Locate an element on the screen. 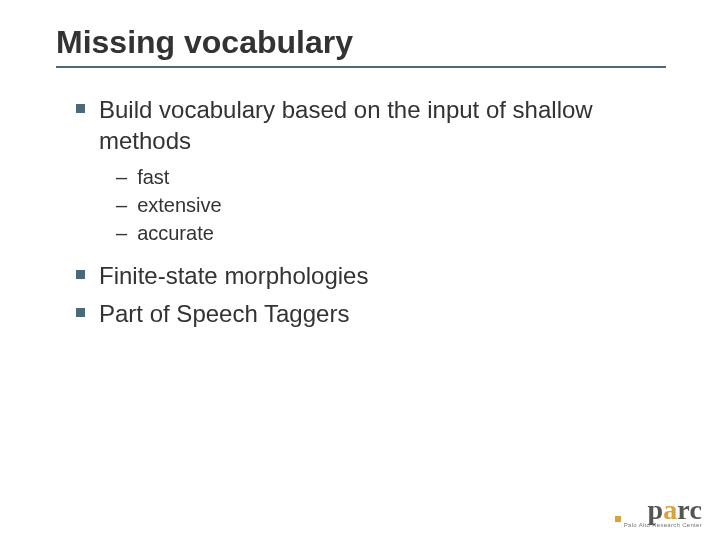 This screenshot has height=540, width=720. logo-letter: r is located at coordinates (683, 510).